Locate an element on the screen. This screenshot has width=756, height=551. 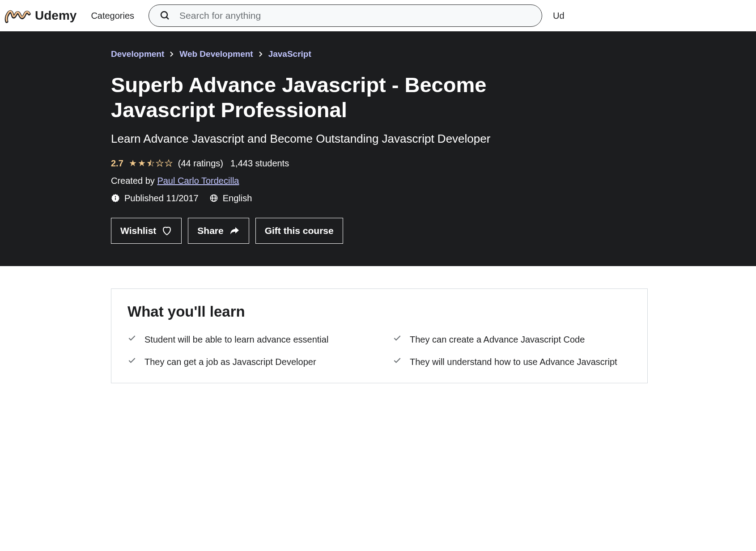
info-badge-icon is located at coordinates (115, 198).